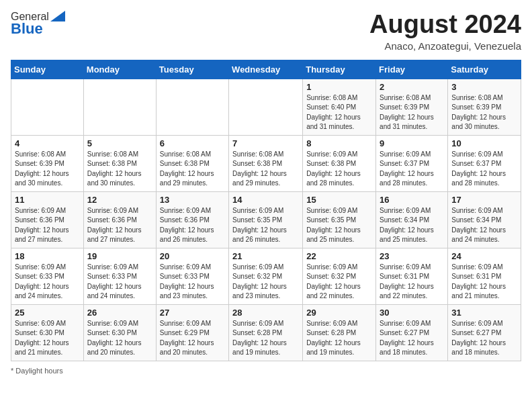 The image size is (532, 411). Describe the element at coordinates (339, 144) in the screenshot. I see `day-number: 8` at that location.